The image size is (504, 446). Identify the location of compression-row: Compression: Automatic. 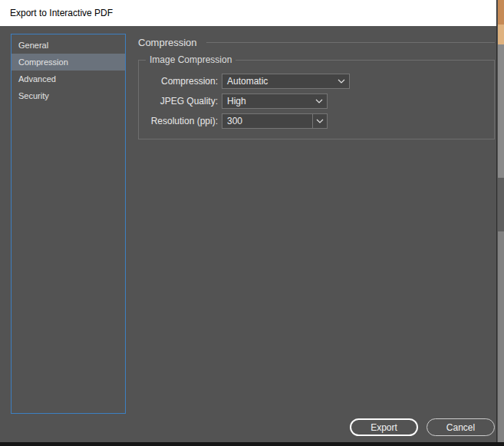
(316, 81).